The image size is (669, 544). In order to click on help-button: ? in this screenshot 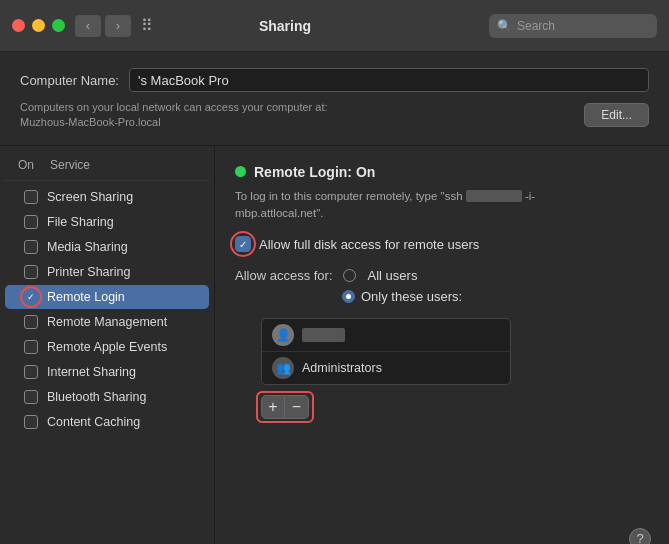, I will do `click(640, 536)`.